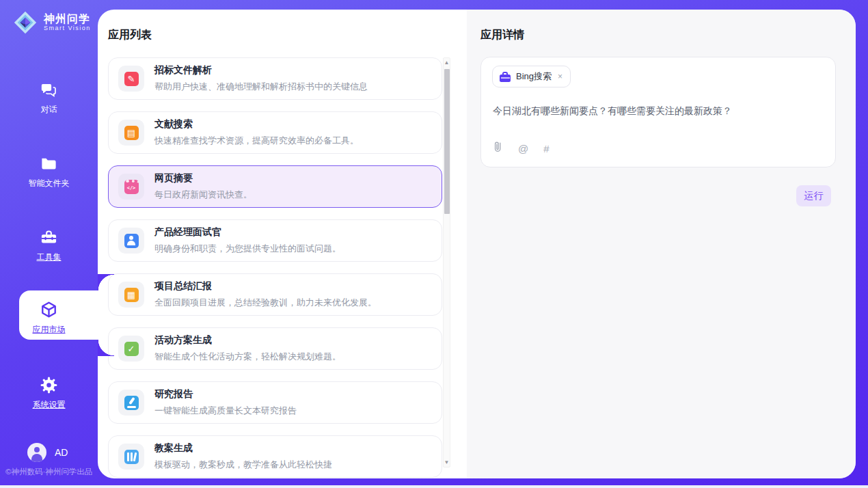  Describe the element at coordinates (498, 148) in the screenshot. I see `paperclip-icon` at that location.